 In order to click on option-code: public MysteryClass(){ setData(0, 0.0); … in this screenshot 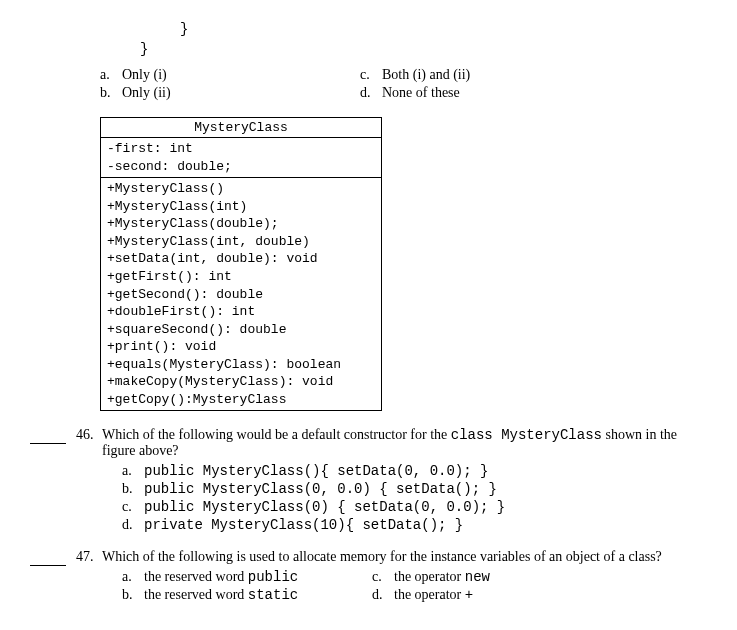, I will do `click(316, 471)`.